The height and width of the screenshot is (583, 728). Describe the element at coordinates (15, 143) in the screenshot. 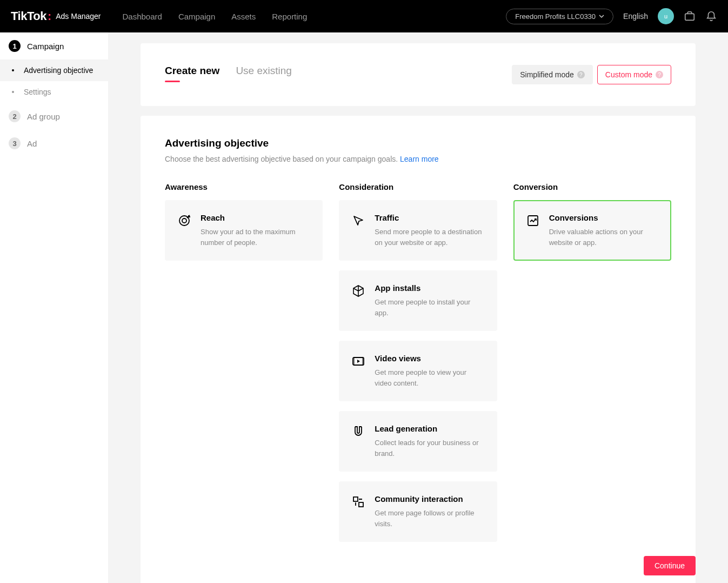

I see `step-num: 3` at that location.